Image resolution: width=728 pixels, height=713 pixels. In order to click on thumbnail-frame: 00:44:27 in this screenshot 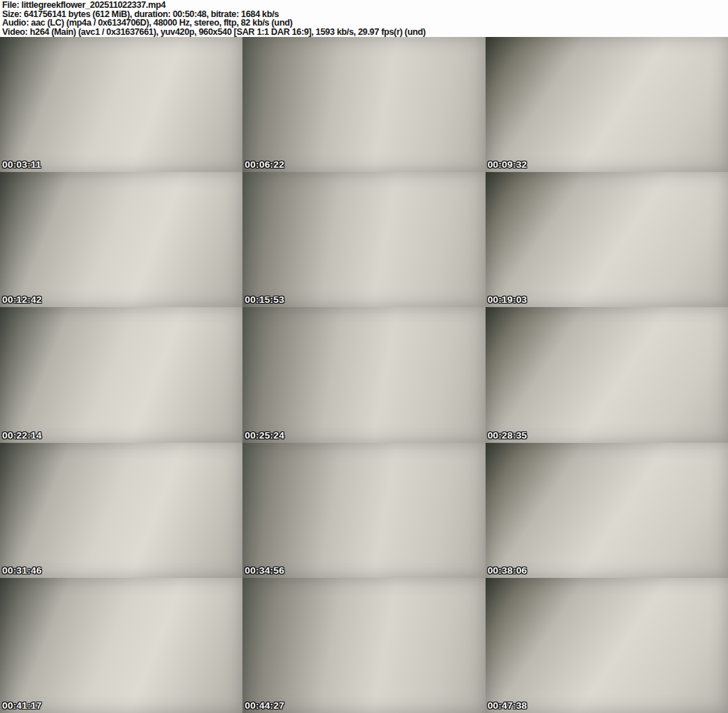, I will do `click(364, 645)`.